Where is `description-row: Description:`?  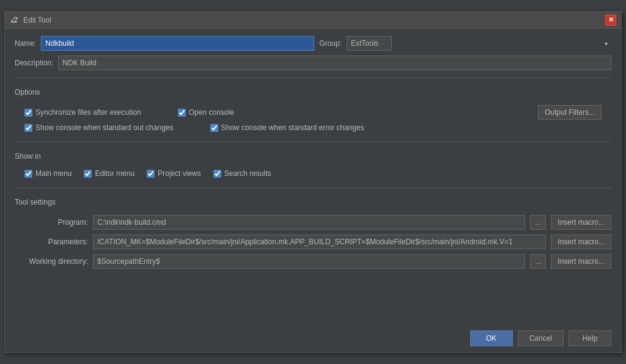
description-row: Description: is located at coordinates (313, 63).